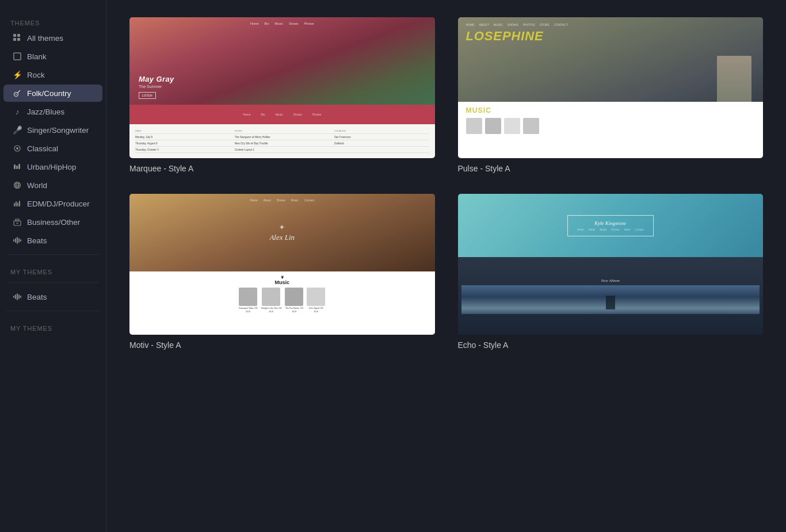 The height and width of the screenshot is (532, 786). What do you see at coordinates (53, 130) in the screenshot?
I see `sidebar-item-singer-songwriter: 🎤 Singer/Songwriter` at bounding box center [53, 130].